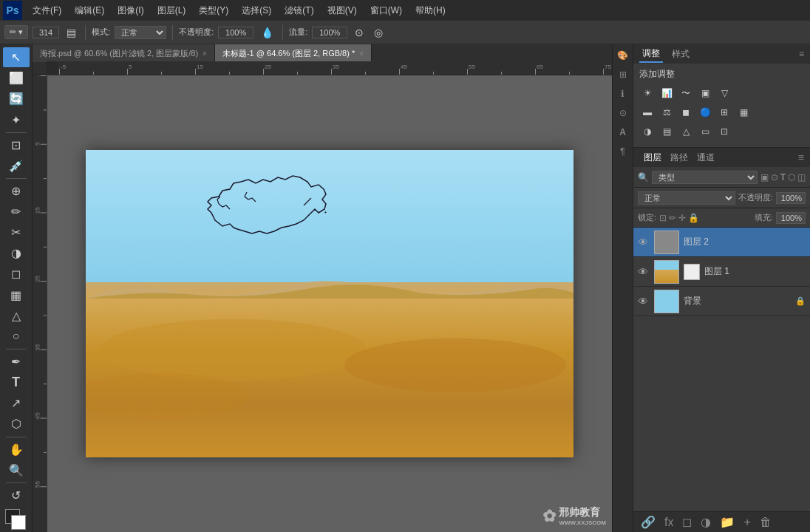 This screenshot has height=532, width=810. Describe the element at coordinates (801, 157) in the screenshot. I see `layers-panel-menu: ≡` at that location.